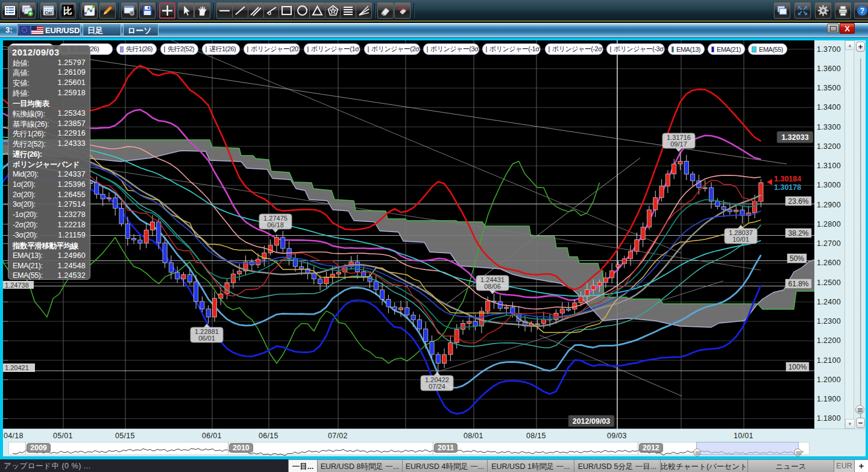  What do you see at coordinates (275, 225) in the screenshot?
I see `svg-text: 06/18` at bounding box center [275, 225].